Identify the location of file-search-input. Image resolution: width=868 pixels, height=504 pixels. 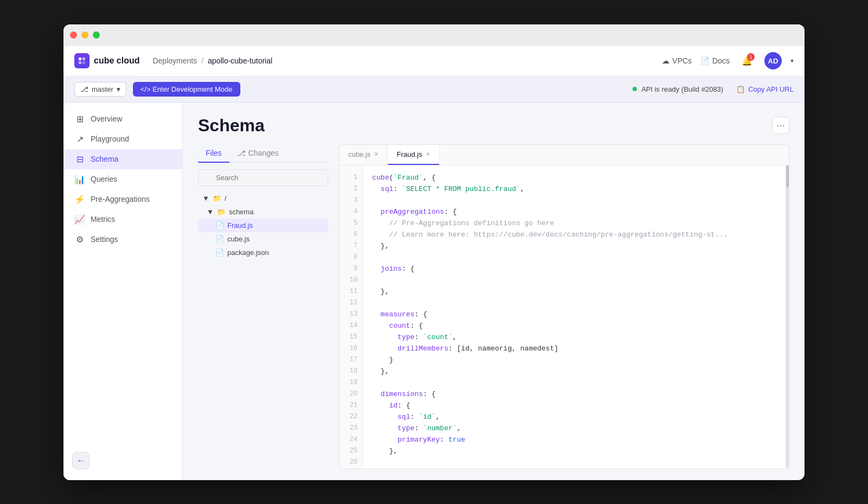
(263, 178).